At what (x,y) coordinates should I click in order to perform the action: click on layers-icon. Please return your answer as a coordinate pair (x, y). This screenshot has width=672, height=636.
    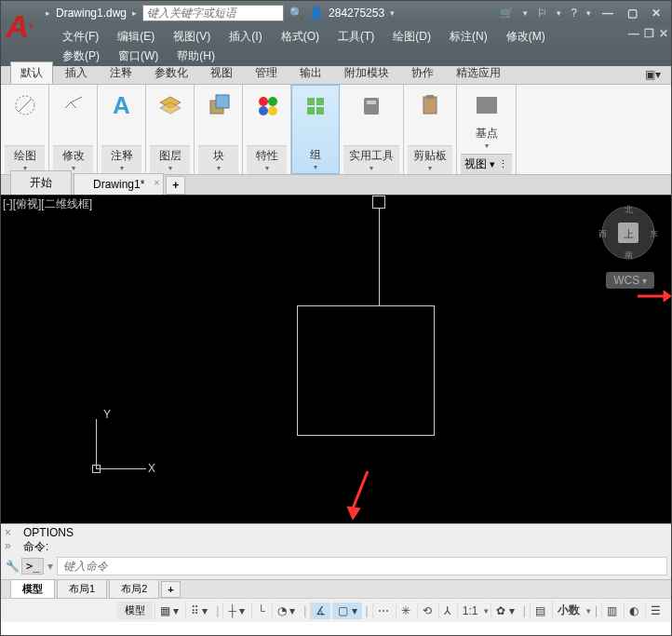
    Looking at the image, I should click on (170, 105).